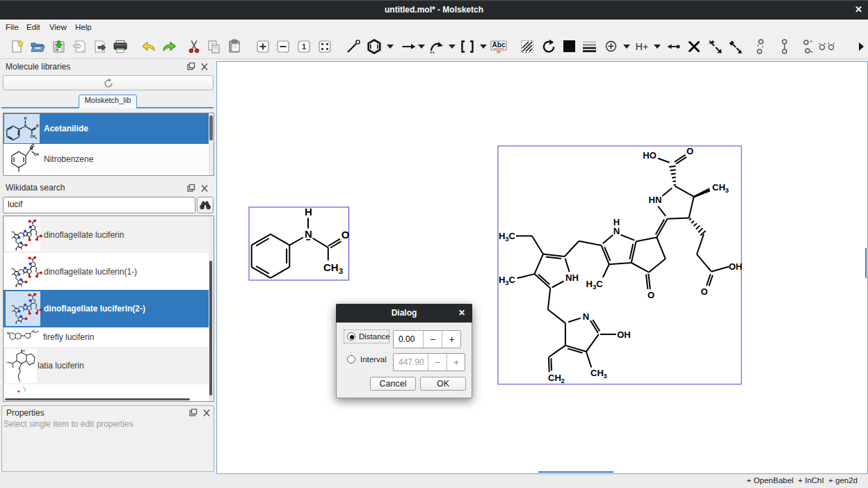 The height and width of the screenshot is (488, 868). What do you see at coordinates (642, 47) in the screenshot?
I see `svg-text: H+` at bounding box center [642, 47].